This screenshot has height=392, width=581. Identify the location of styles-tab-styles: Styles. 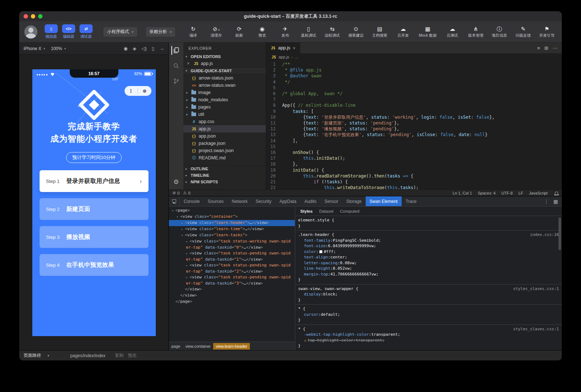
(306, 211).